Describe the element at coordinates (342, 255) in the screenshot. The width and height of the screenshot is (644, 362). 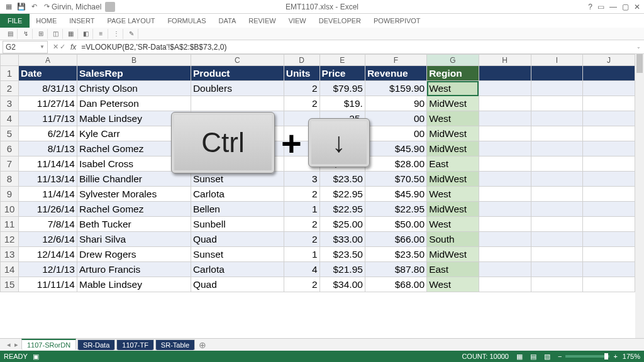
I see `cell-E13: $23.50` at that location.